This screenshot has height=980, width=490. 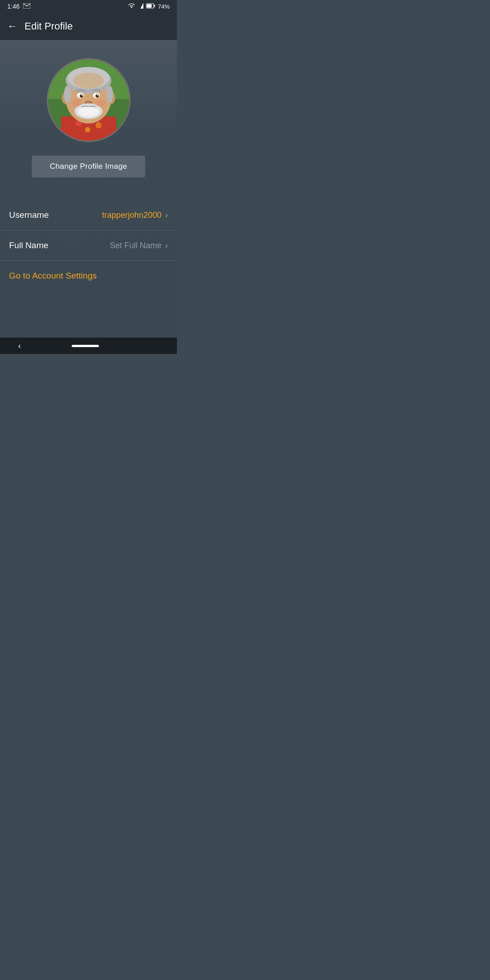 What do you see at coordinates (88, 189) in the screenshot?
I see `main-content: Change Profile Image Username trapperjoh…` at bounding box center [88, 189].